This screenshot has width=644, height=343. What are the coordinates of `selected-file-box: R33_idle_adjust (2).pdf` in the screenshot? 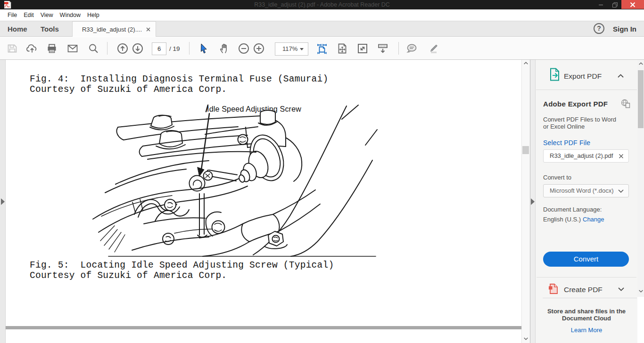 It's located at (586, 156).